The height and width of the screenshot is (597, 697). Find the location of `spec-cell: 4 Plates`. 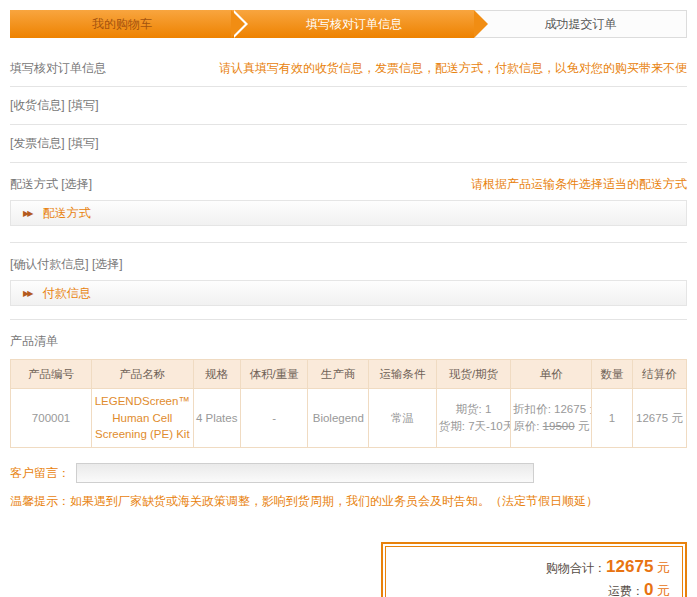

spec-cell: 4 Plates is located at coordinates (216, 418).